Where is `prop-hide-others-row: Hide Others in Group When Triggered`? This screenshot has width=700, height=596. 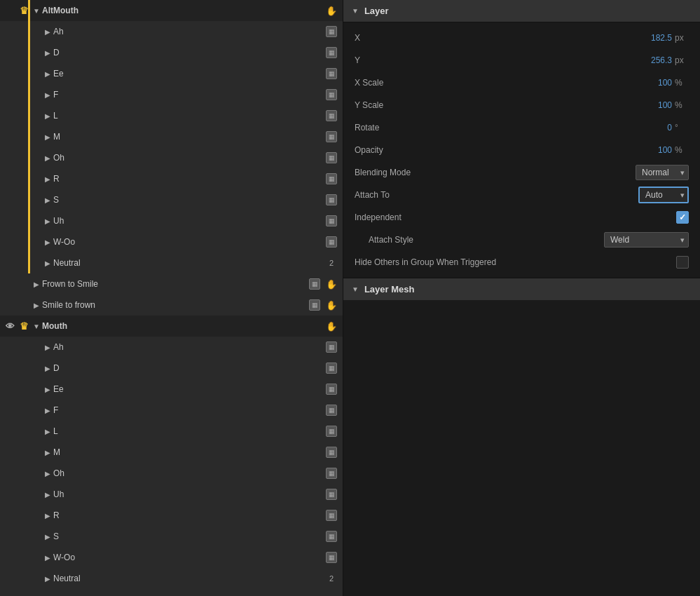
prop-hide-others-row: Hide Others in Group When Triggered is located at coordinates (521, 262).